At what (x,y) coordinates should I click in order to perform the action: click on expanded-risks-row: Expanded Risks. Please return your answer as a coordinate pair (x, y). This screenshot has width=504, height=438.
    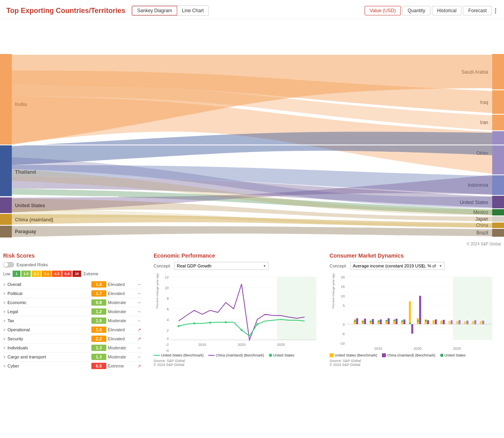
    Looking at the image, I should click on (73, 265).